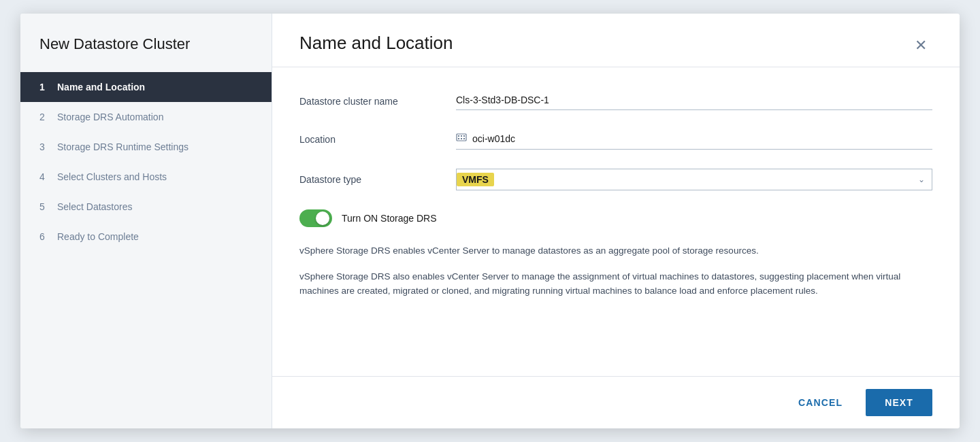 The width and height of the screenshot is (980, 442). I want to click on storage-drs-toggle-row: Turn ON Storage DRS, so click(616, 218).